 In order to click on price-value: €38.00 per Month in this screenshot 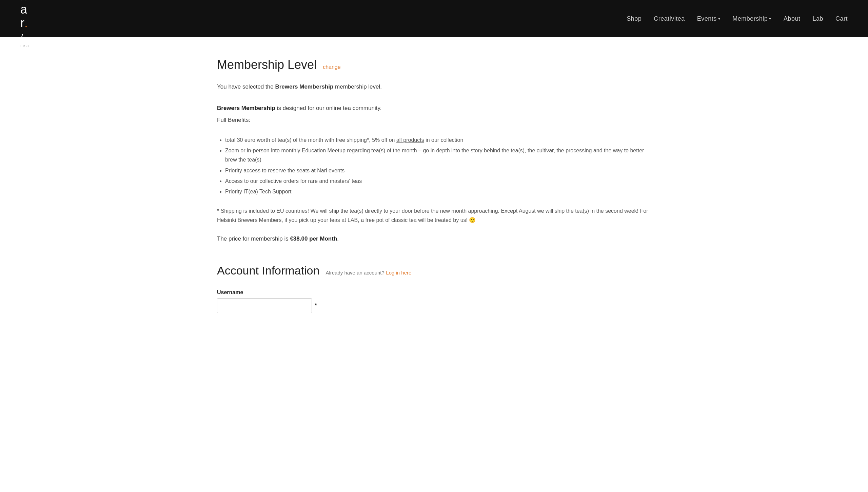, I will do `click(313, 239)`.